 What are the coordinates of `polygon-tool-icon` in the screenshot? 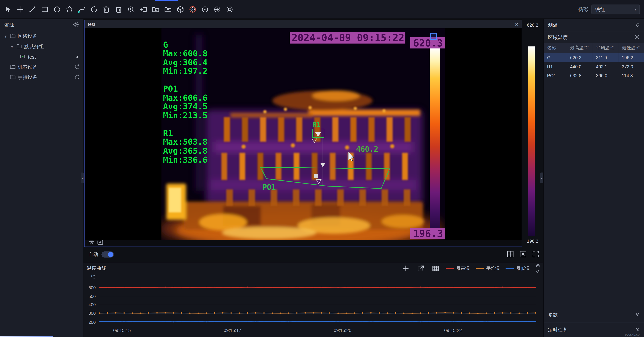 It's located at (70, 9).